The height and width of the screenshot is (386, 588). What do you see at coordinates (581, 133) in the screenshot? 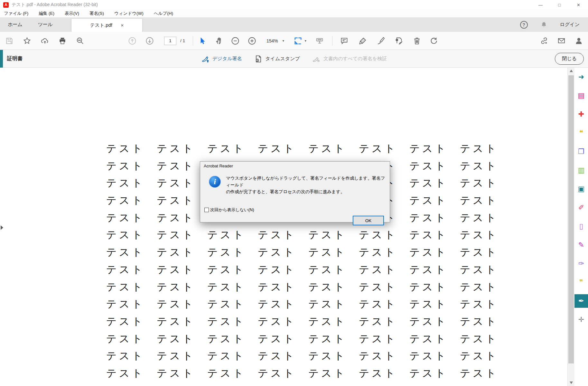
I see `comment-icon: ❝` at bounding box center [581, 133].